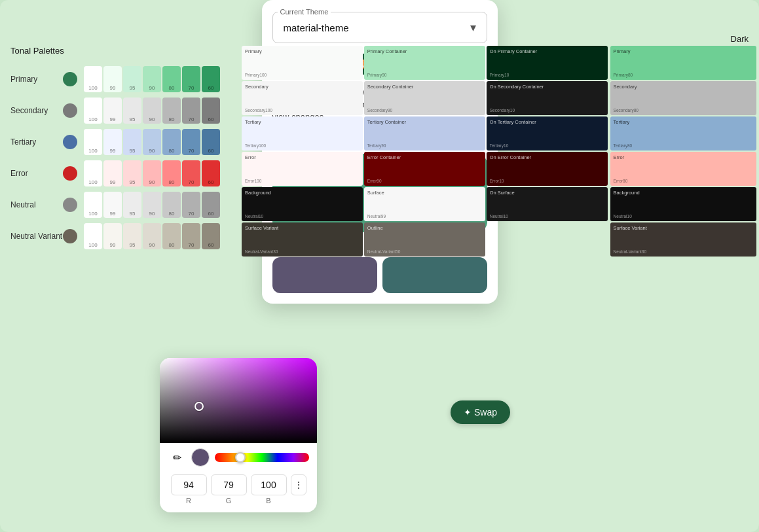 The image size is (759, 532). What do you see at coordinates (189, 485) in the screenshot?
I see `r-input` at bounding box center [189, 485].